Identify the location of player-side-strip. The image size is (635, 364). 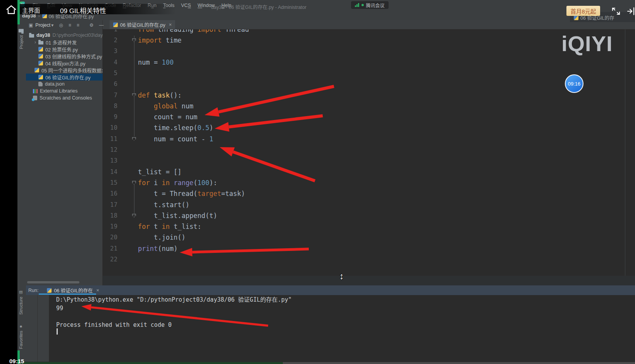
(9, 182).